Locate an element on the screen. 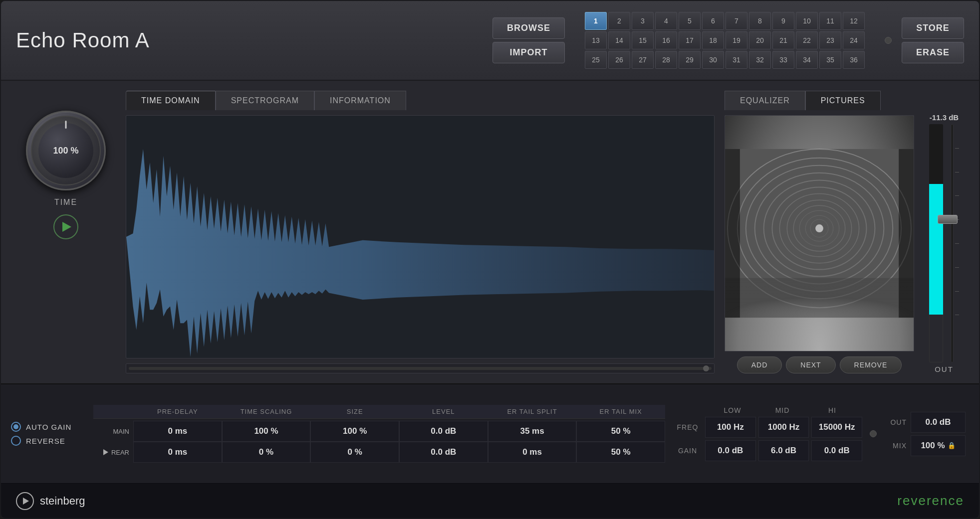 The height and width of the screenshot is (519, 980). preset-slot-35: 35 is located at coordinates (830, 60).